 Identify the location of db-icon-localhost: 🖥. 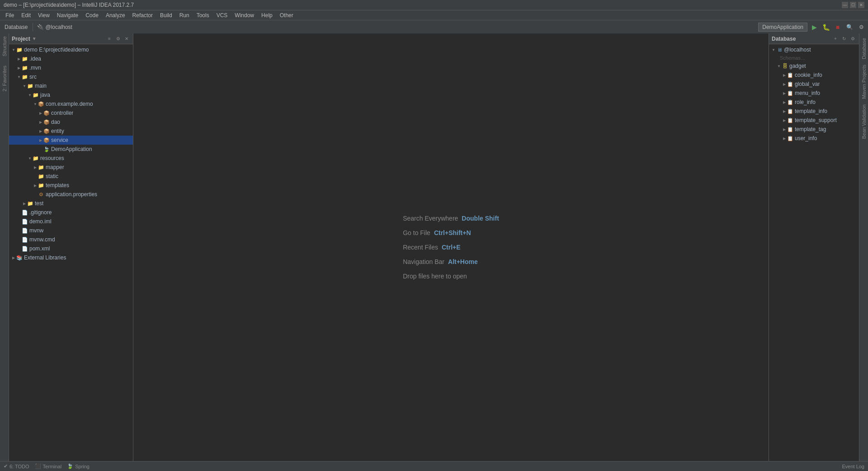
(779, 50).